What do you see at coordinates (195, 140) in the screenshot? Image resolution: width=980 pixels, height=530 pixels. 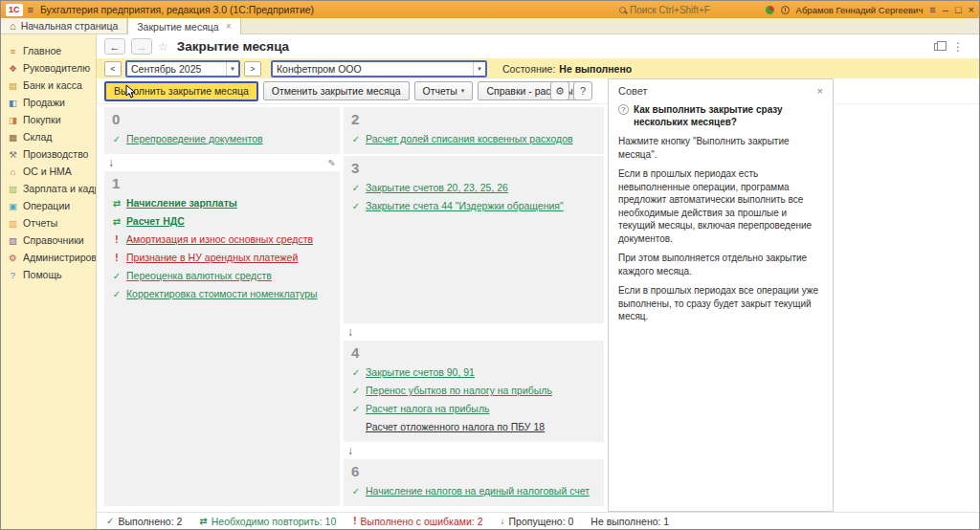 I see `operation-link: Перепроведение документов` at bounding box center [195, 140].